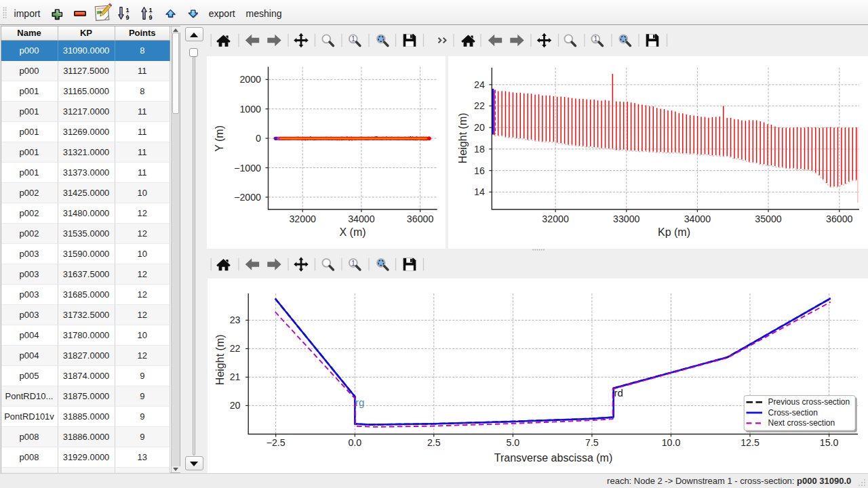 This screenshot has height=488, width=868. Describe the element at coordinates (248, 168) in the screenshot. I see `svg-text: −1000` at that location.